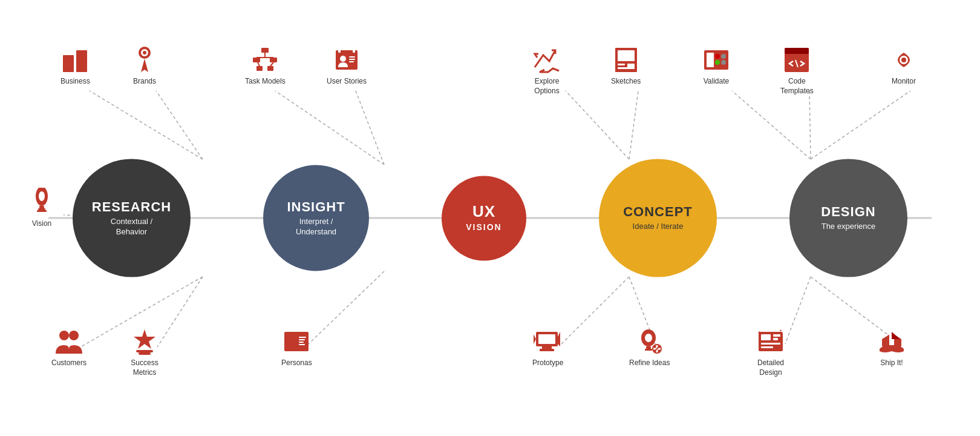  I want to click on research-title: RESEARCH, so click(132, 206).